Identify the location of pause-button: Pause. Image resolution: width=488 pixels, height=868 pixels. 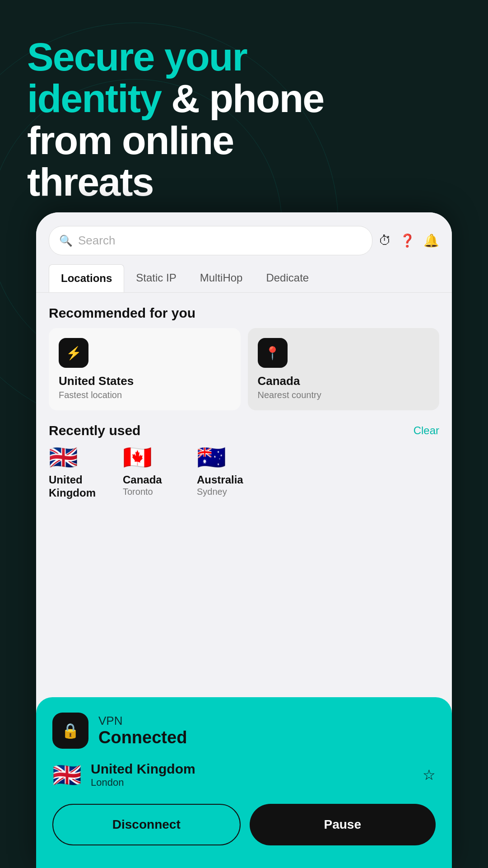
(343, 825).